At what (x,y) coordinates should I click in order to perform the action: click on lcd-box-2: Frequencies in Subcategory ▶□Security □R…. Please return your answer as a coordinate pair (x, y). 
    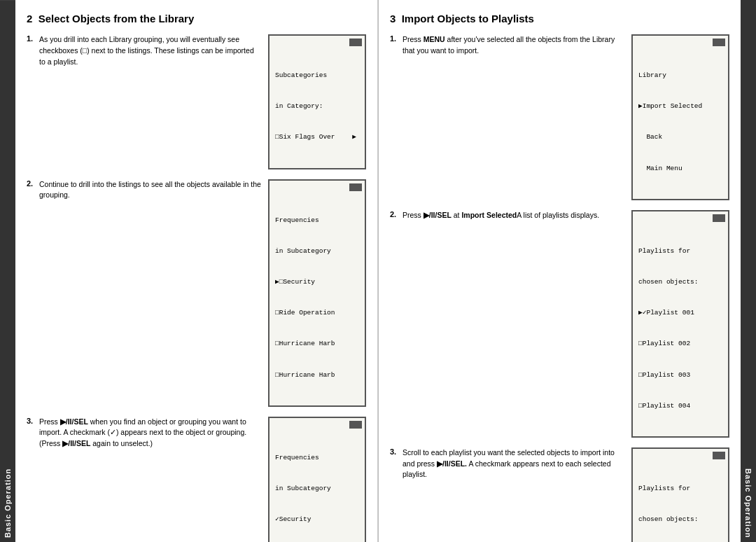
    Looking at the image, I should click on (317, 293).